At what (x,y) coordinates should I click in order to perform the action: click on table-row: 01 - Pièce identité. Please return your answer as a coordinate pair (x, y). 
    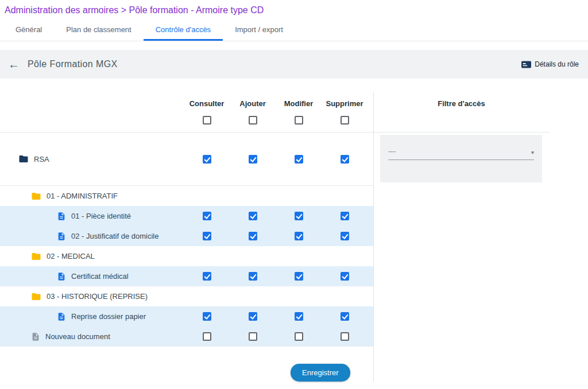
    Looking at the image, I should click on (274, 216).